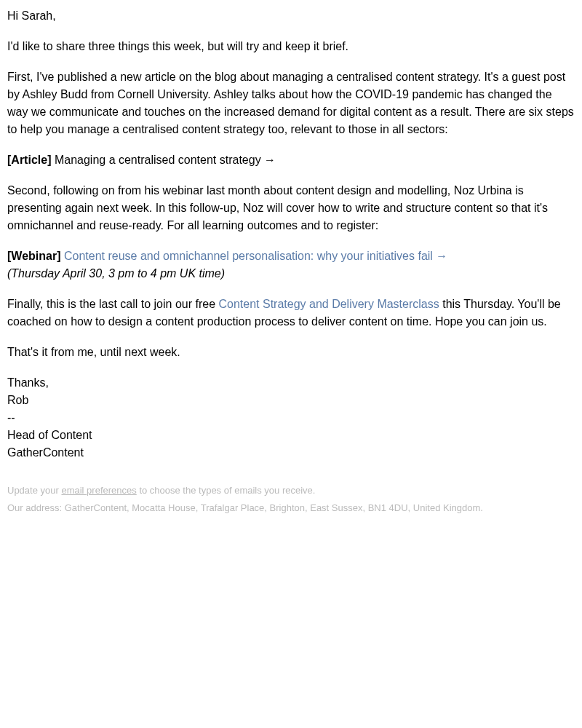  What do you see at coordinates (291, 400) in the screenshot?
I see `signature-name: Rob` at bounding box center [291, 400].